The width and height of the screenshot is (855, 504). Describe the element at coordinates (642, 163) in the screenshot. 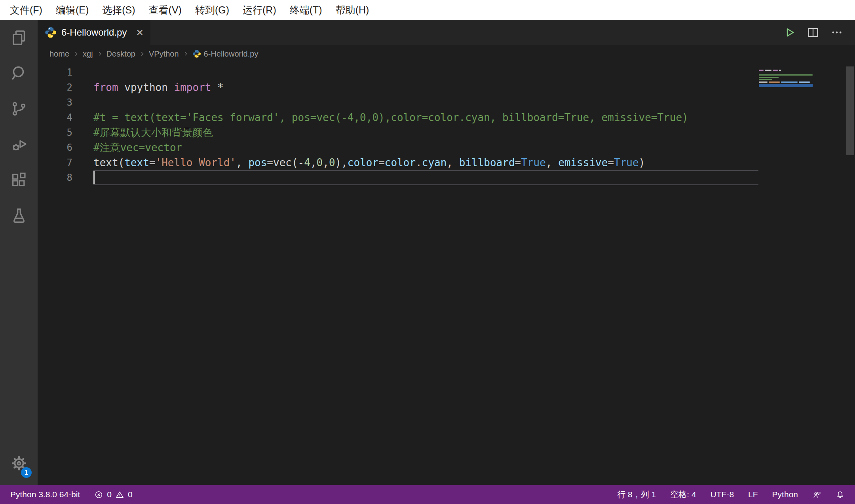

I see `code-token: )` at that location.